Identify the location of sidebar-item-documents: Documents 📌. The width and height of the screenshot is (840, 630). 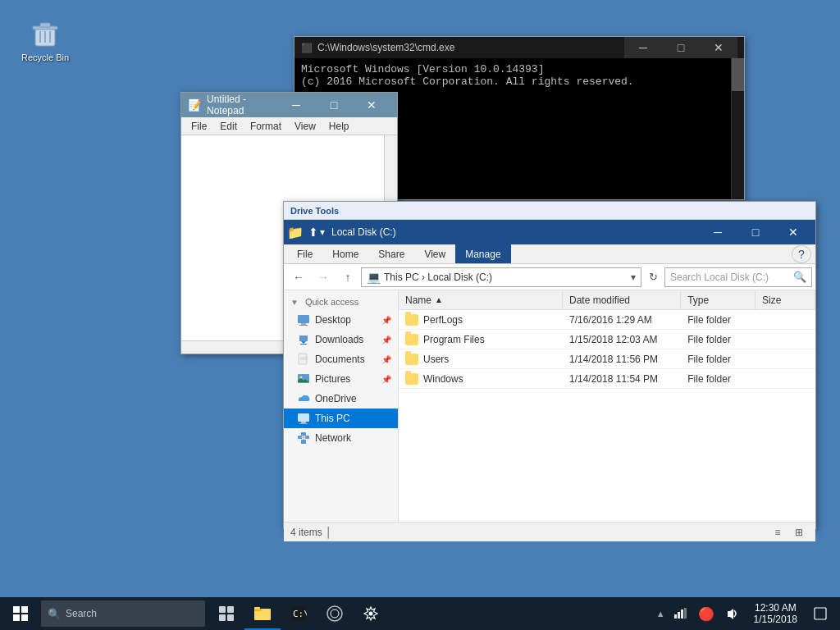
(341, 359).